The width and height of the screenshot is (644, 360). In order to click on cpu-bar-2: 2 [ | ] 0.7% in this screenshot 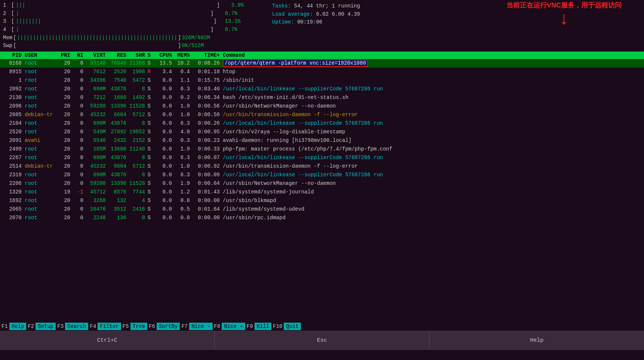, I will do `click(134, 14)`.